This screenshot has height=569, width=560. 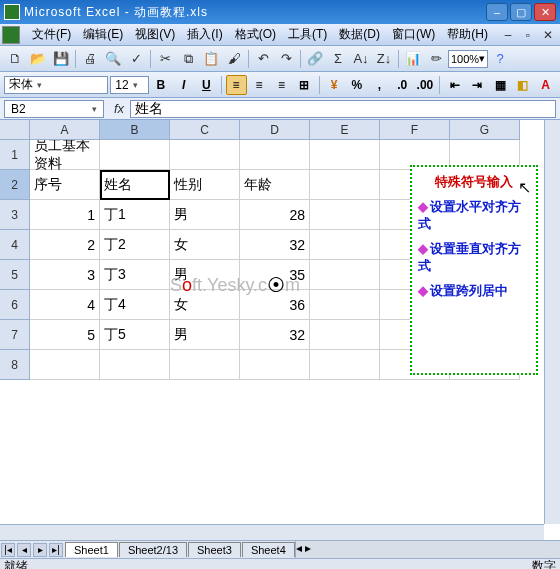 What do you see at coordinates (205, 245) in the screenshot?
I see `cell-C4: 女` at bounding box center [205, 245].